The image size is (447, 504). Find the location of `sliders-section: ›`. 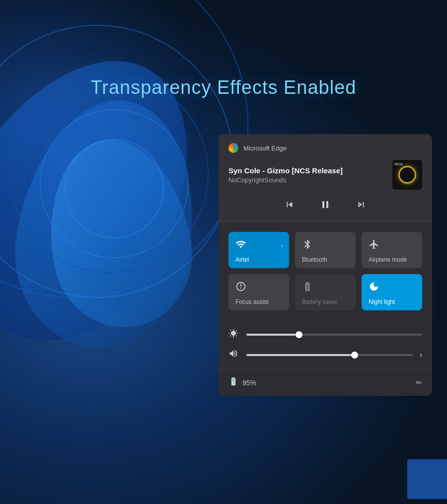

sliders-section: › is located at coordinates (325, 345).